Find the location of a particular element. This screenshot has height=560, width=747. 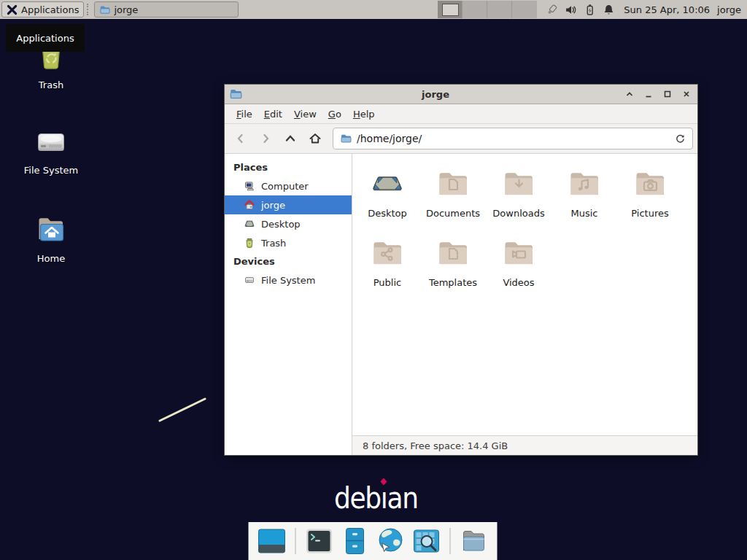

applications-menu-button: Applications is located at coordinates (42, 9).